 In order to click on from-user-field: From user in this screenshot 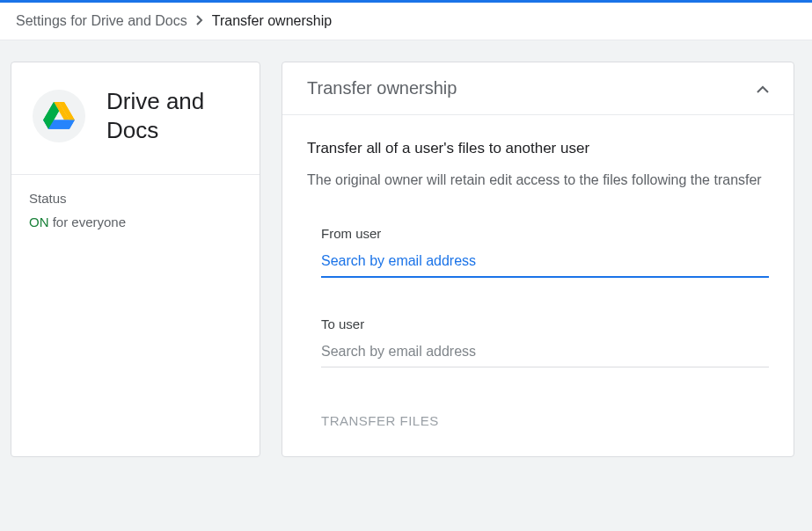, I will do `click(545, 251)`.